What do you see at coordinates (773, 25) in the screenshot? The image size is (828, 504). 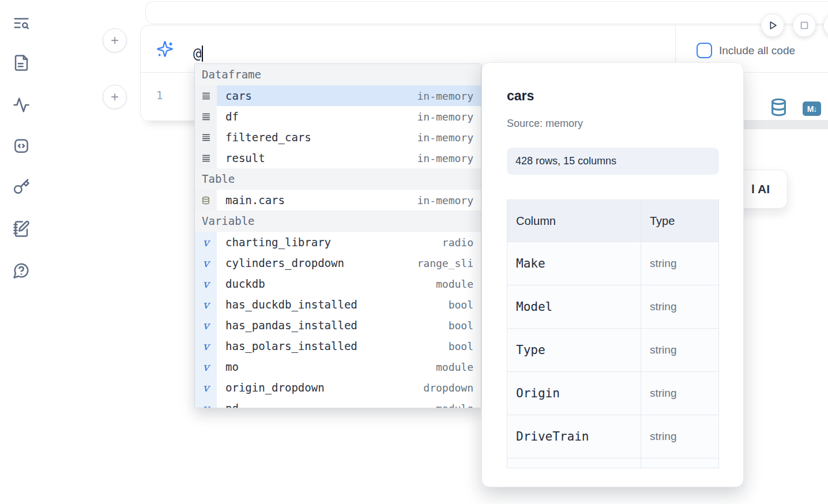 I see `run-cell-button` at bounding box center [773, 25].